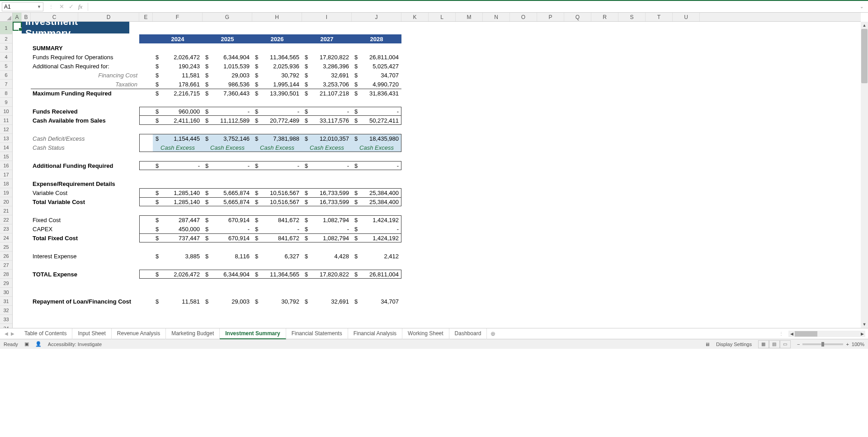  I want to click on cell-fin-cost-2028: $34,707, so click(377, 75).